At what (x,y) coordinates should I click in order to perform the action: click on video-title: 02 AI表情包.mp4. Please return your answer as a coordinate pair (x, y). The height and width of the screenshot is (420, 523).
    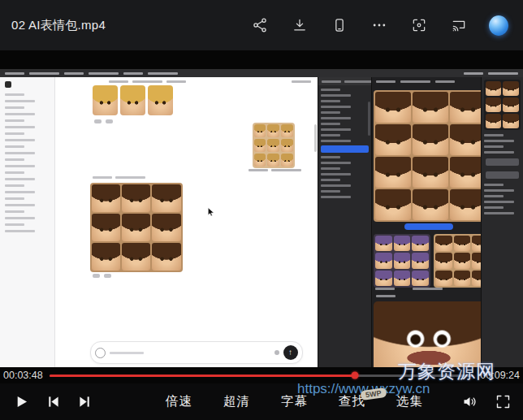
    Looking at the image, I should click on (58, 26).